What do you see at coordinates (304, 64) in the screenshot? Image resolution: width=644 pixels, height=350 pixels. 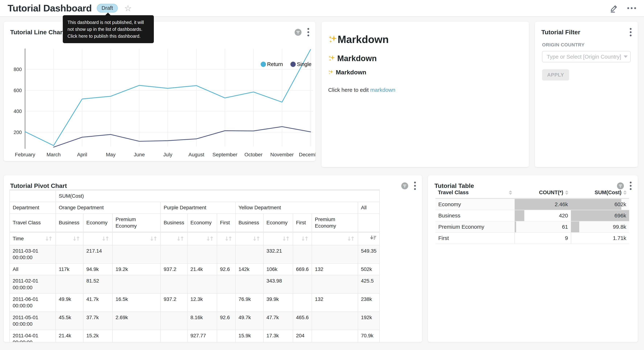 I see `legend-label: Single` at bounding box center [304, 64].